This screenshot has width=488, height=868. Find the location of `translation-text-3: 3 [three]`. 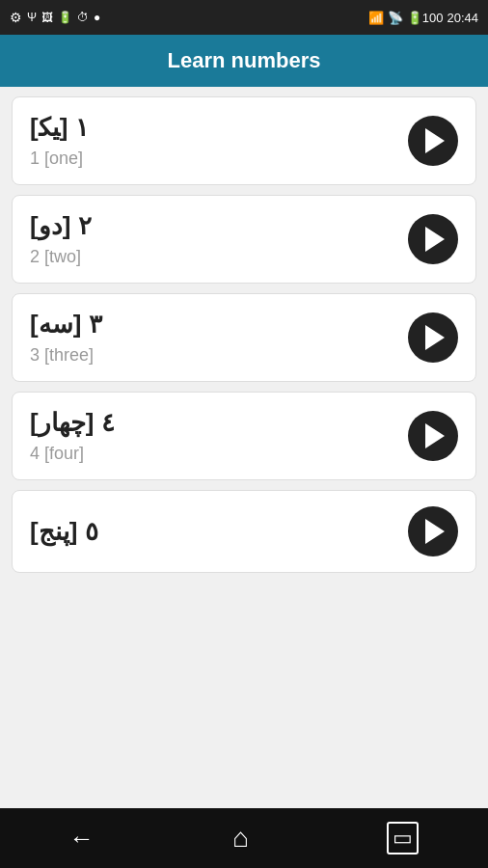

translation-text-3: 3 [three] is located at coordinates (66, 355).